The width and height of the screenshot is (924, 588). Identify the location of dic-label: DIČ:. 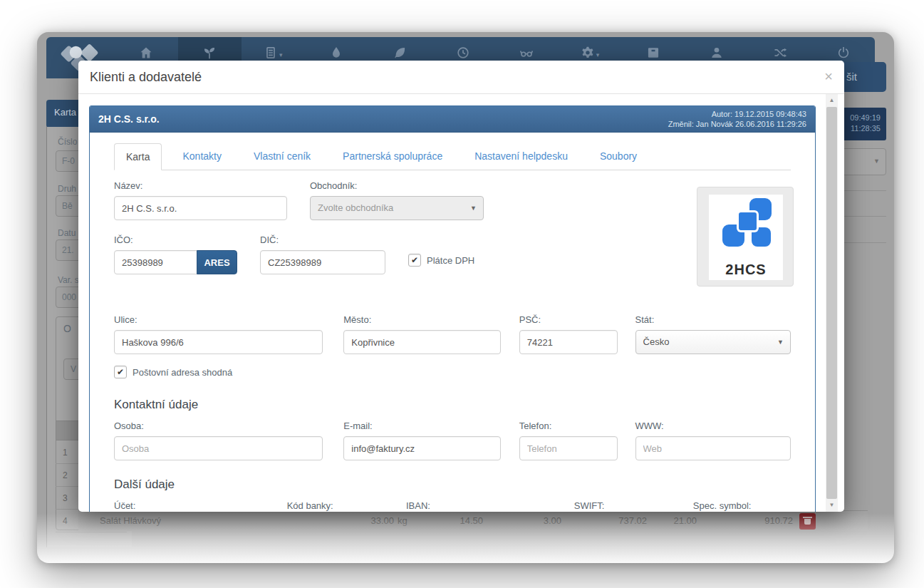
(323, 239).